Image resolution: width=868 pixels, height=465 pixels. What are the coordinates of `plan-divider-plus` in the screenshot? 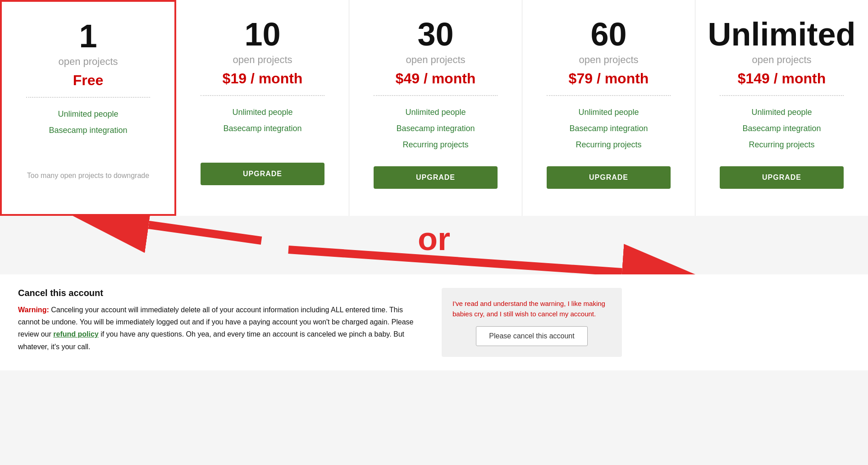 It's located at (435, 96).